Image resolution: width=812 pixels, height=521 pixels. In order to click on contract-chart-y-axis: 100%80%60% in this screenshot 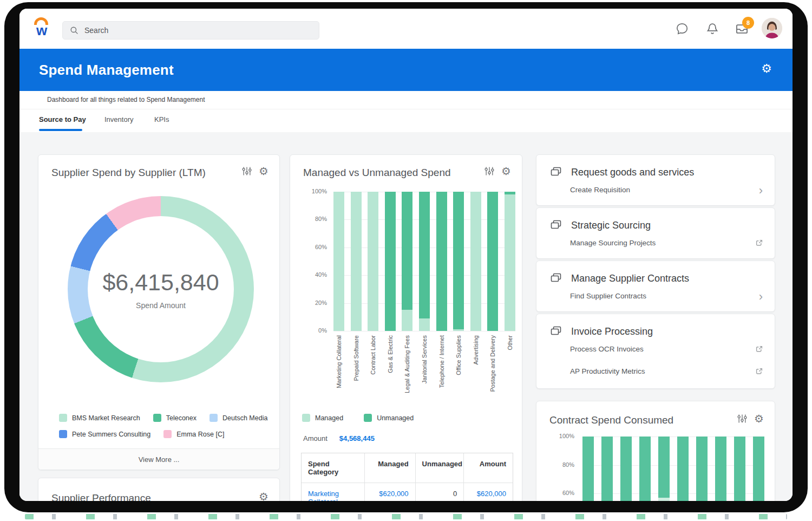, I will do `click(562, 469)`.